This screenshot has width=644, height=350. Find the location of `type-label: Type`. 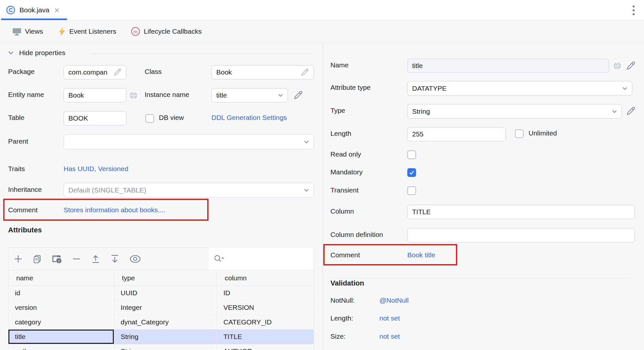

type-label: Type is located at coordinates (338, 111).